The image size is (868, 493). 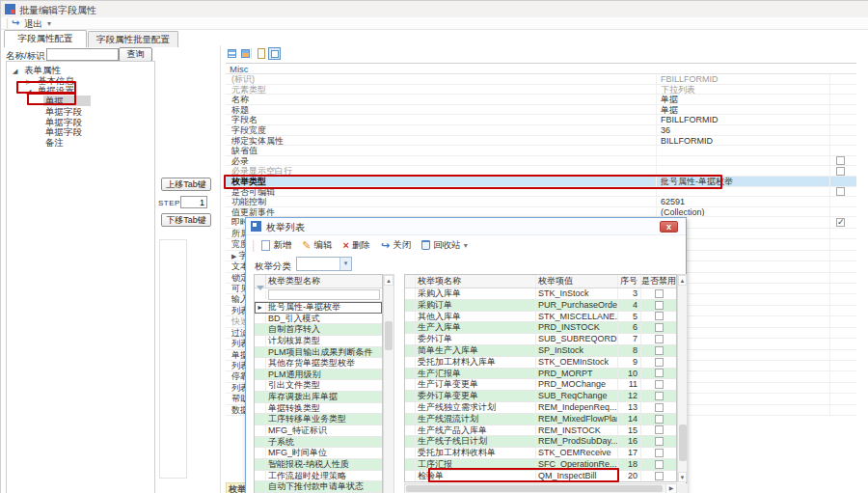 I want to click on enum-type-row: 引出文件类型, so click(x=318, y=386).